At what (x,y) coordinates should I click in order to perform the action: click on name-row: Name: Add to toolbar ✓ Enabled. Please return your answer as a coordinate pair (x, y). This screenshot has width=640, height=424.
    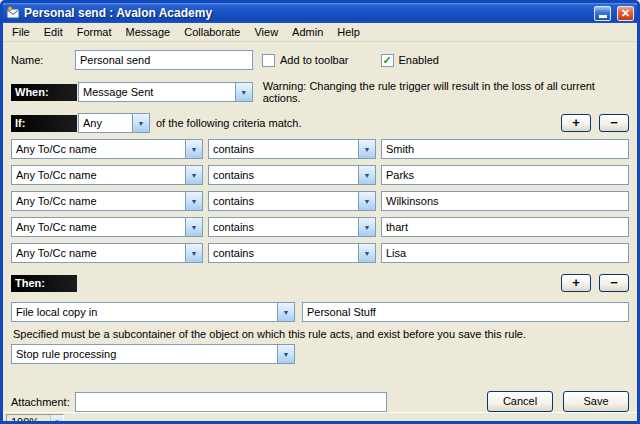
    Looking at the image, I should click on (320, 60).